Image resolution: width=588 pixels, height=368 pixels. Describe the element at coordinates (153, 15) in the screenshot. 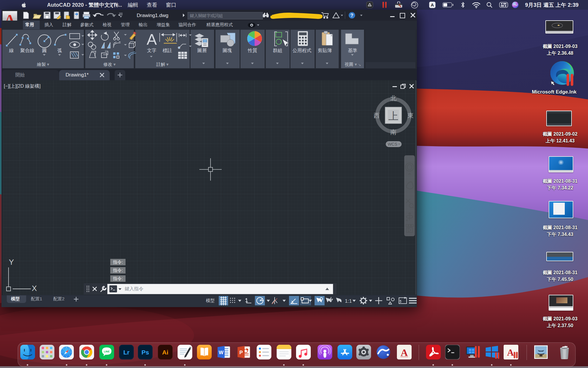

I see `svg-text: Drawing1.dwg` at that location.